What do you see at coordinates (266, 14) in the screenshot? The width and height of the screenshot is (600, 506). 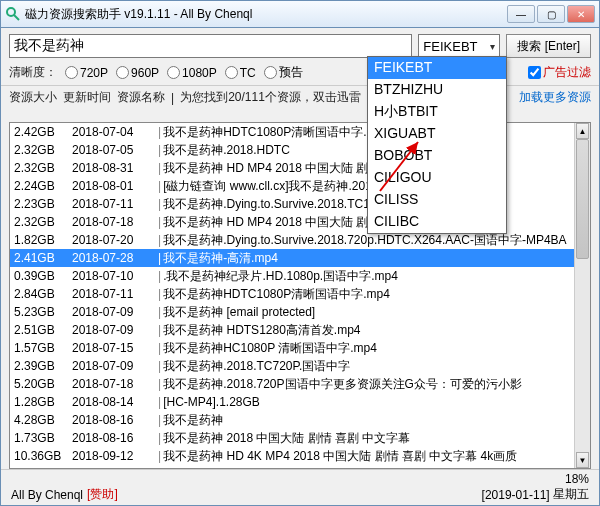 I see `window-title: 磁力资源搜索助手 v19.1.11 - All By Chenql` at bounding box center [266, 14].